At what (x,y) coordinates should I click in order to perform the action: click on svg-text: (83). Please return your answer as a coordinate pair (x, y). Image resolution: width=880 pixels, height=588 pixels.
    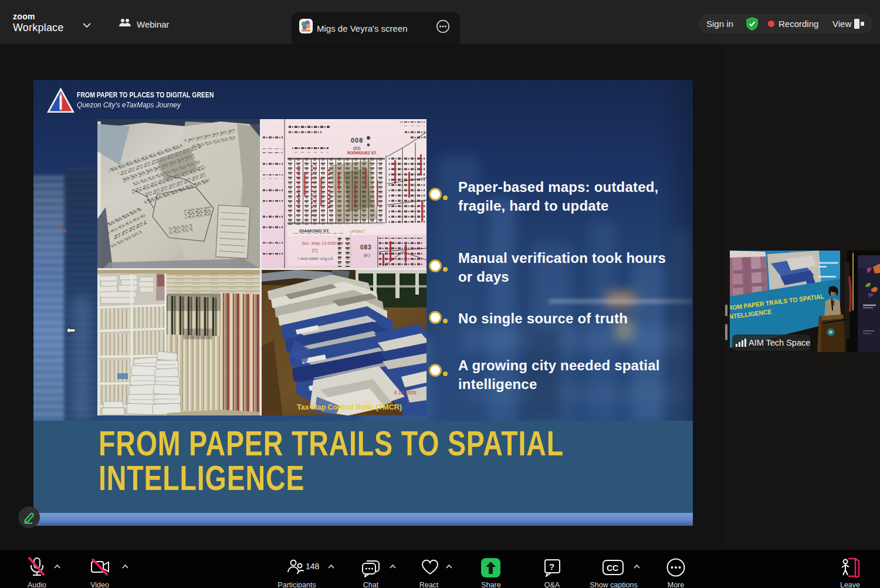
    Looking at the image, I should click on (357, 148).